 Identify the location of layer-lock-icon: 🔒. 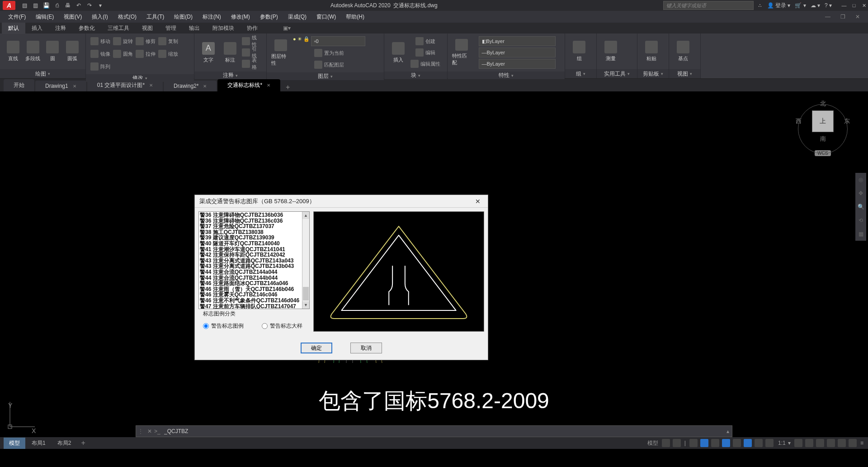
(307, 41).